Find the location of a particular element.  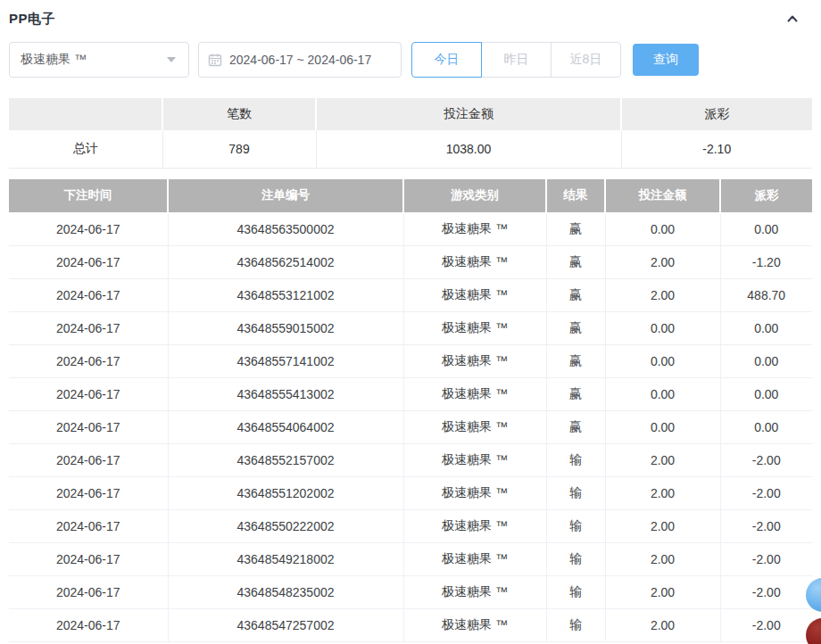

page-title: PP电子 is located at coordinates (32, 20).